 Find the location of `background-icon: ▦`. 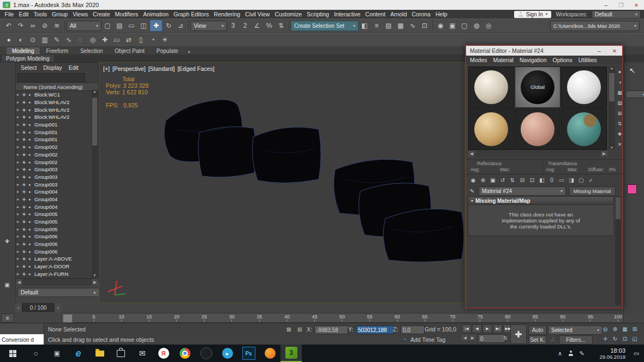

background-icon: ▦ is located at coordinates (620, 93).